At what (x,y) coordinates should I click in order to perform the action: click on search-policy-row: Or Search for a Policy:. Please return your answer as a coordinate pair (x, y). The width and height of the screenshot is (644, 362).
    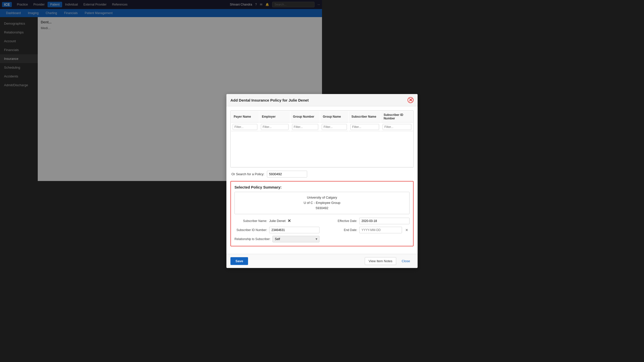
    Looking at the image, I should click on (276, 174).